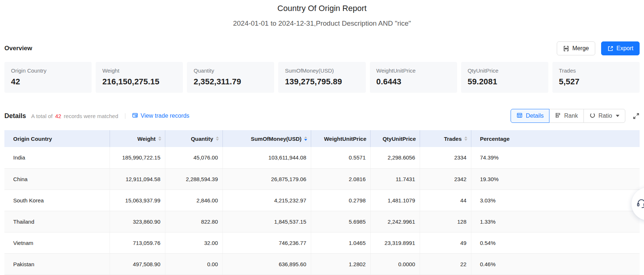 The image size is (644, 275). What do you see at coordinates (137, 139) in the screenshot?
I see `col-header-weight: Weight` at bounding box center [137, 139].